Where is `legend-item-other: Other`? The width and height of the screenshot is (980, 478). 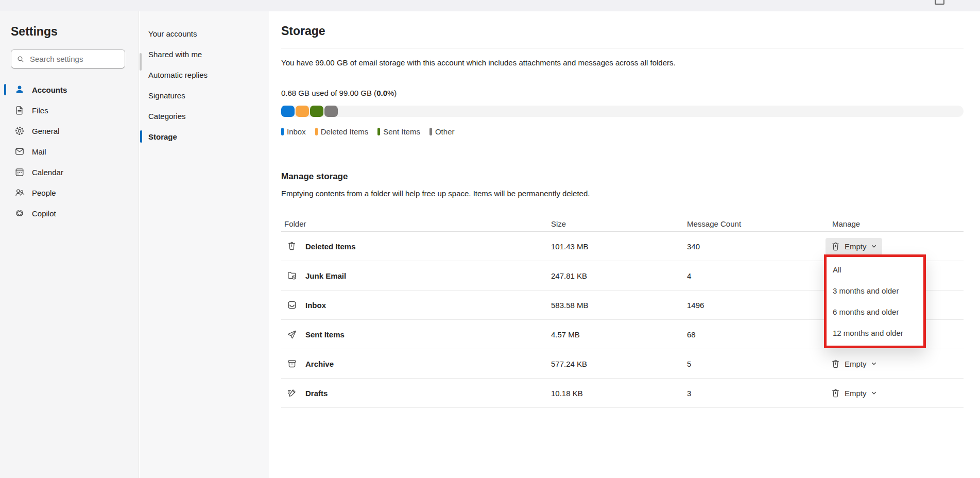 legend-item-other: Other is located at coordinates (442, 132).